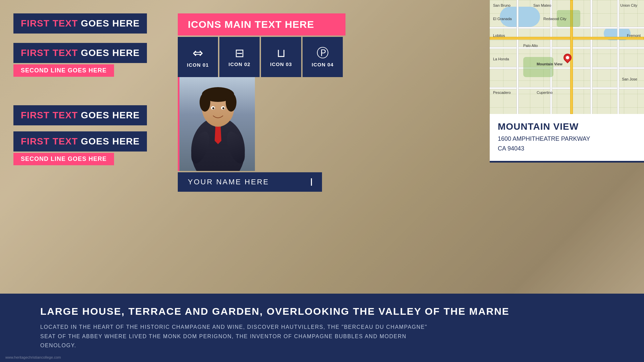 This screenshot has width=644, height=362. Describe the element at coordinates (51, 53) in the screenshot. I see `highlight-2: FIRST TEXT` at that location.